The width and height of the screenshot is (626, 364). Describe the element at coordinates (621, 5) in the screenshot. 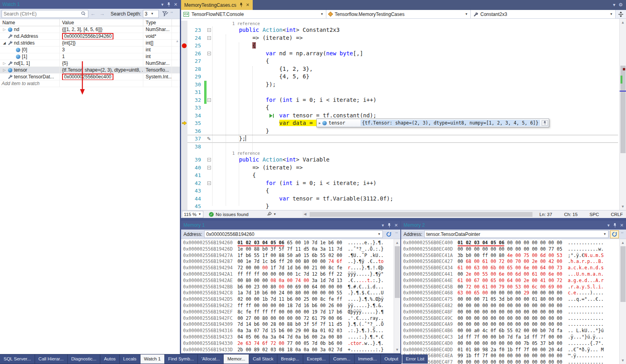

I see `gear-icon: ⚙` at that location.